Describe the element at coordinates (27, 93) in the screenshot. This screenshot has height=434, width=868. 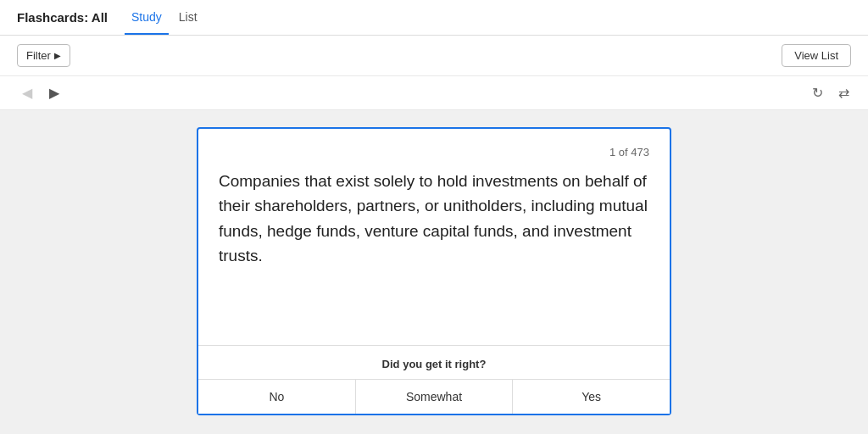
I see `prev-button: ◀` at that location.